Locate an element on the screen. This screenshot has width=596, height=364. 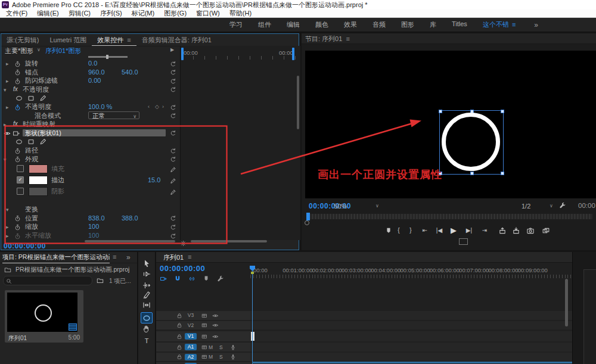
mini-timeline-hscrollbar is located at coordinates (229, 241).